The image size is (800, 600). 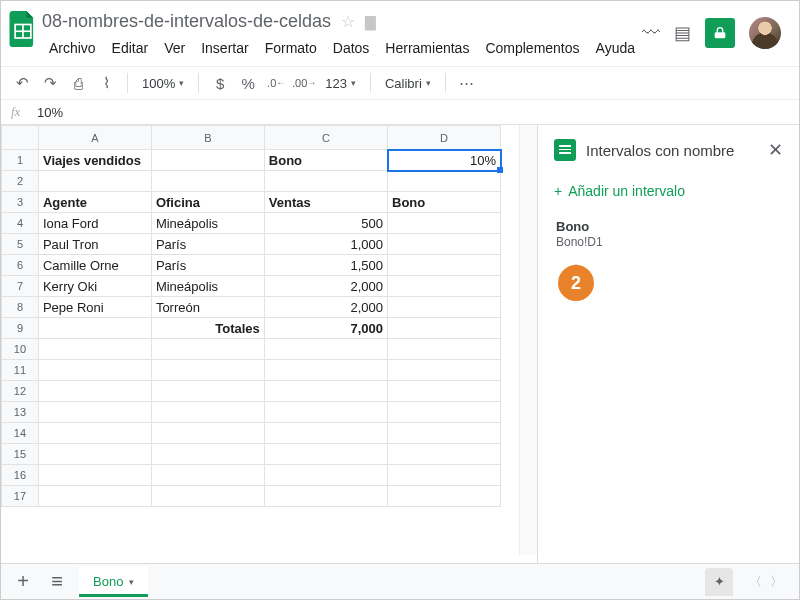 I want to click on decrease-decimal-button: .0←, so click(x=276, y=83).